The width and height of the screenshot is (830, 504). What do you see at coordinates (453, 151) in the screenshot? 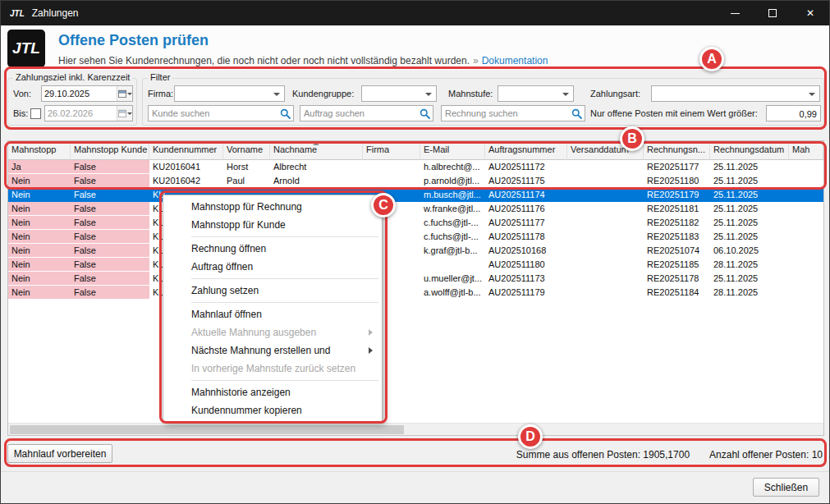
I see `column-header: E-Mail` at bounding box center [453, 151].